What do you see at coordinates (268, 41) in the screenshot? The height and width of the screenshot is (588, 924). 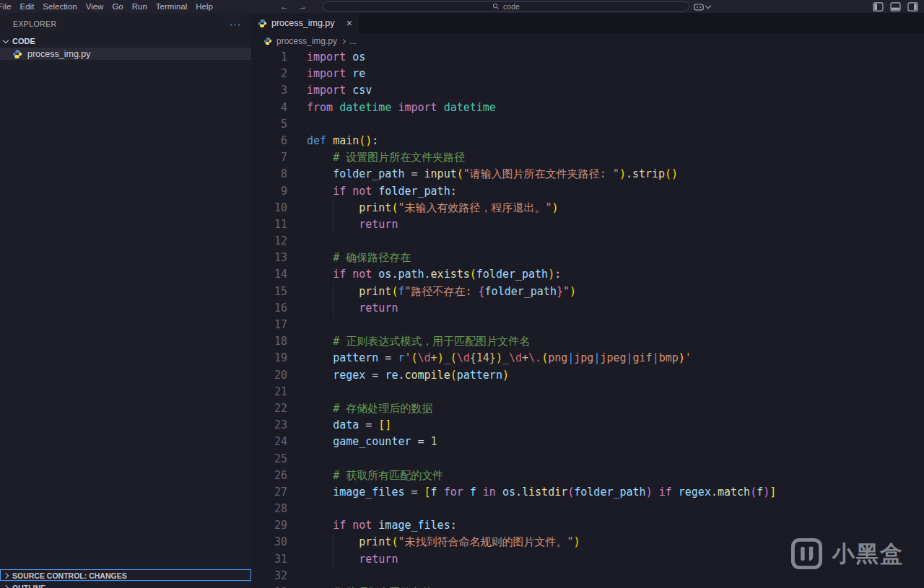 I see `python-file-icon` at bounding box center [268, 41].